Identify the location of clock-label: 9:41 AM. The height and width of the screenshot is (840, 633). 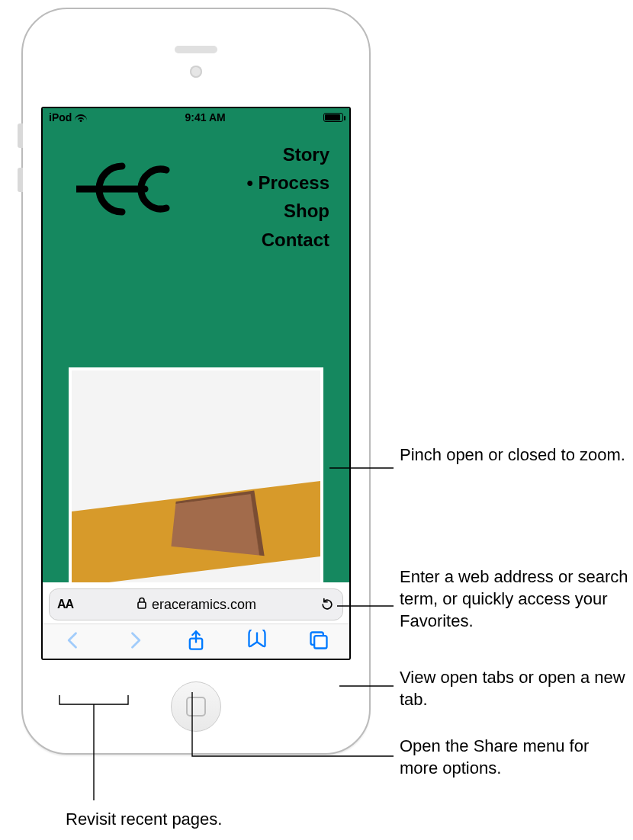
(206, 117).